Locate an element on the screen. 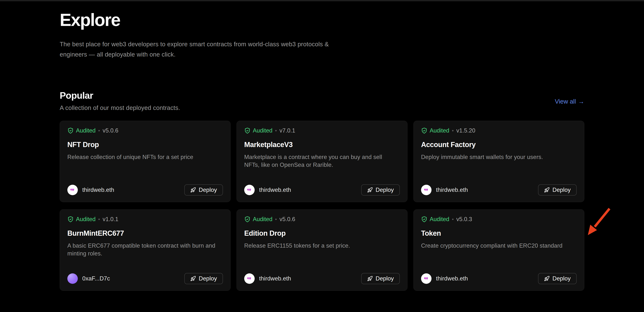 The image size is (644, 312). card-badge-row: Audited • v7.0.1 is located at coordinates (322, 130).